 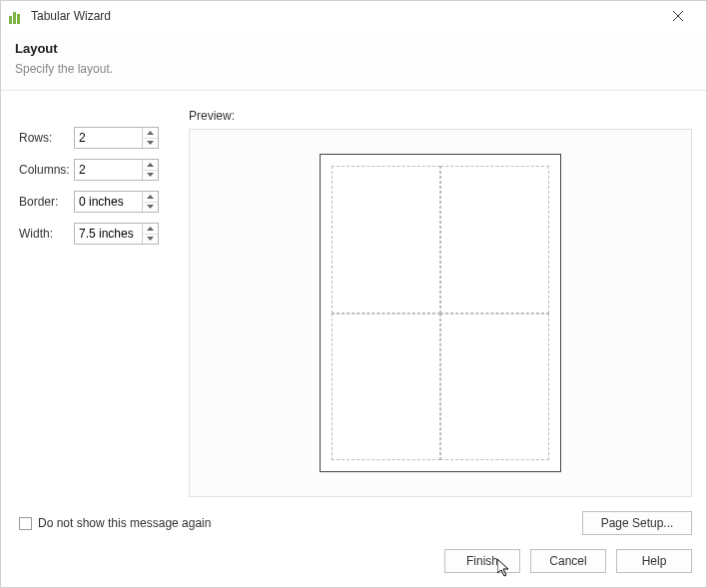 What do you see at coordinates (124, 523) in the screenshot?
I see `checkbox-label: Do not show this message again` at bounding box center [124, 523].